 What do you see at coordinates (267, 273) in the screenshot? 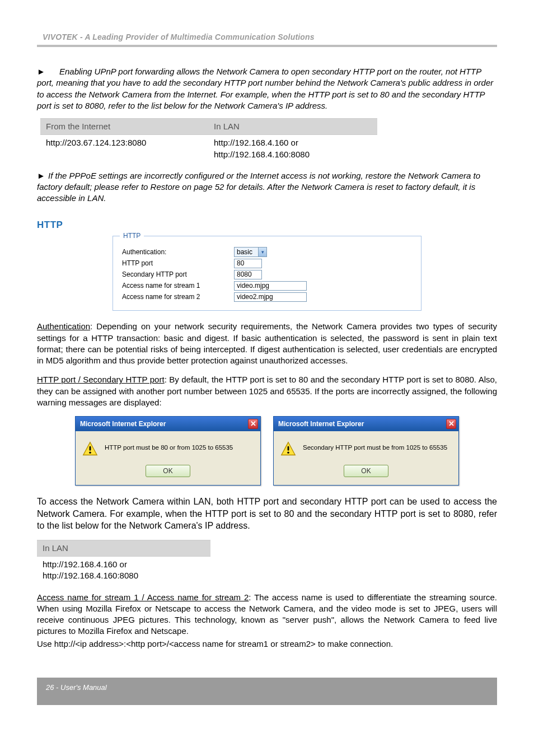
I see `http-settings-panel: HTTP Authentication: basic ▾ HTTP port S…` at bounding box center [267, 273].